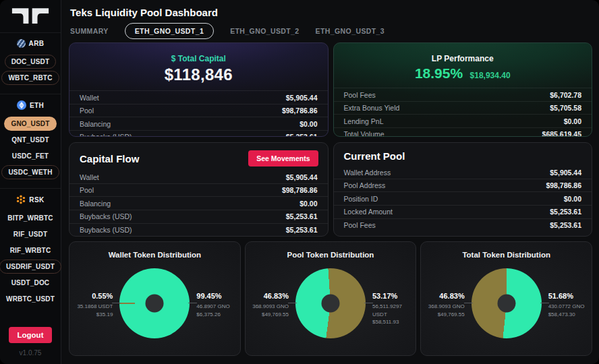 The width and height of the screenshot is (599, 364). Describe the element at coordinates (22, 43) in the screenshot. I see `arb-icon` at that location.